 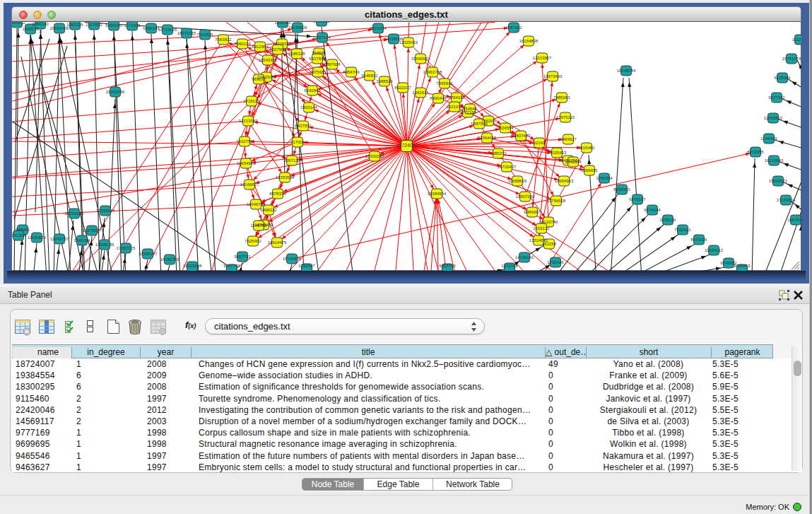 What do you see at coordinates (278, 194) in the screenshot?
I see `svg-text: 8878334` at bounding box center [278, 194].